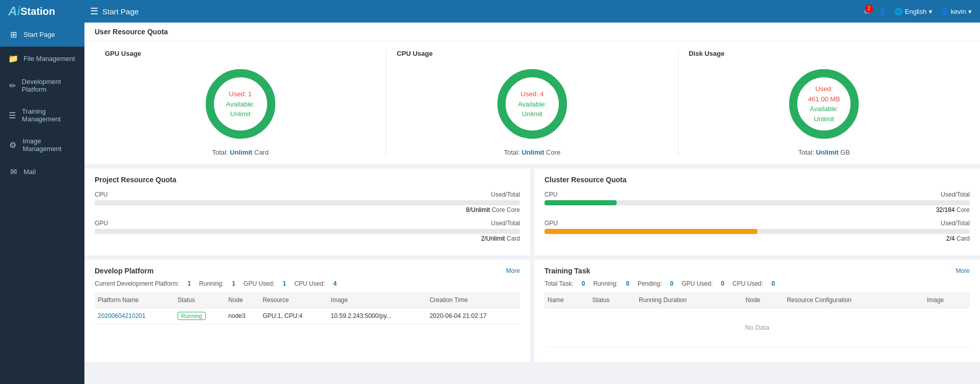 This screenshot has height=384, width=980. Describe the element at coordinates (748, 284) in the screenshot. I see `tt-cpu-label: CPU Used:` at that location.